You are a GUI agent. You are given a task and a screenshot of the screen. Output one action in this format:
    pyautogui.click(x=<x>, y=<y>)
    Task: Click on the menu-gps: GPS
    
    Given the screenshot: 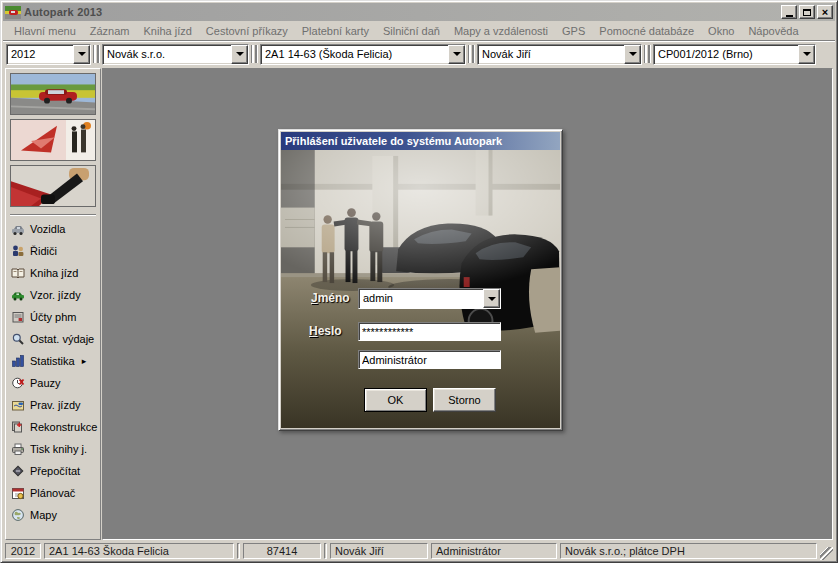 What is the action you would take?
    pyautogui.click(x=574, y=31)
    